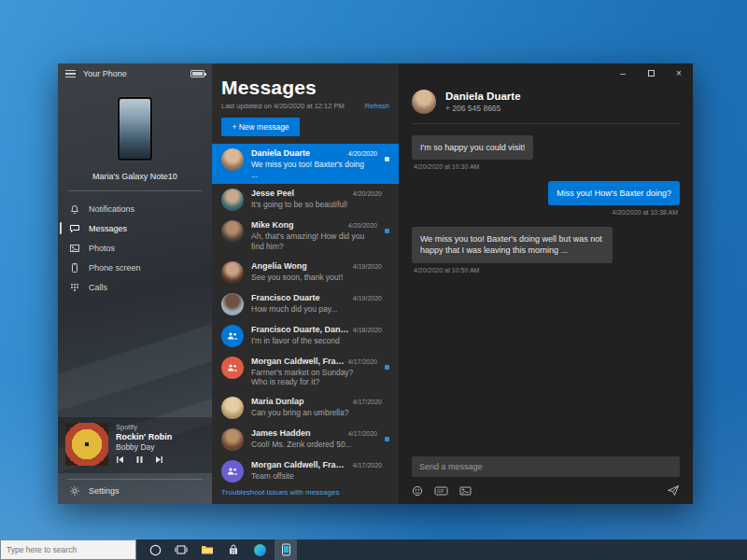 This screenshot has height=560, width=747. What do you see at coordinates (301, 298) in the screenshot?
I see `conversation-name: Francisco Duarte` at bounding box center [301, 298].